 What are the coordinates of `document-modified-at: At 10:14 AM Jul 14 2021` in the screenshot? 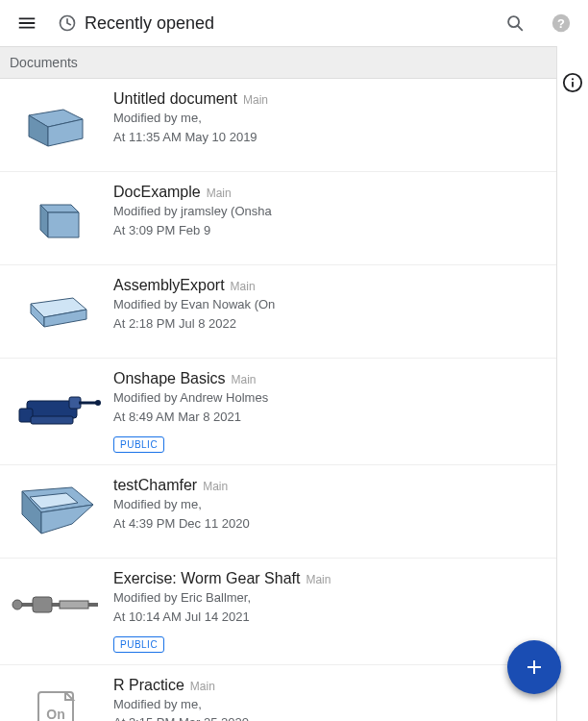 It's located at (331, 617).